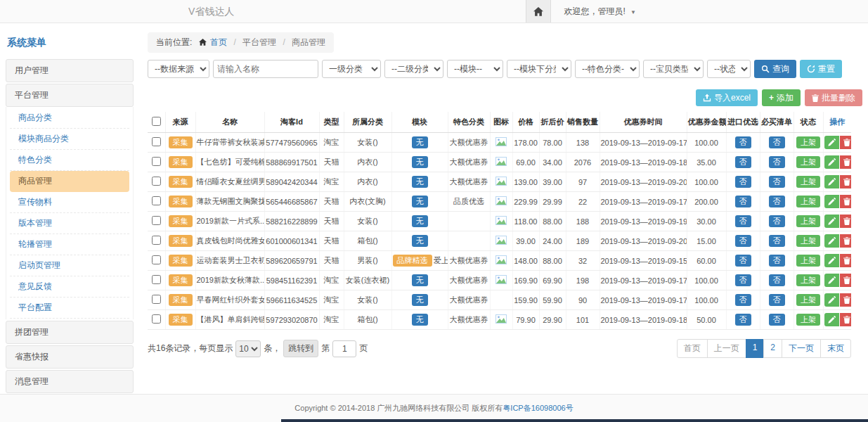 The height and width of the screenshot is (422, 868). I want to click on home-button, so click(538, 11).